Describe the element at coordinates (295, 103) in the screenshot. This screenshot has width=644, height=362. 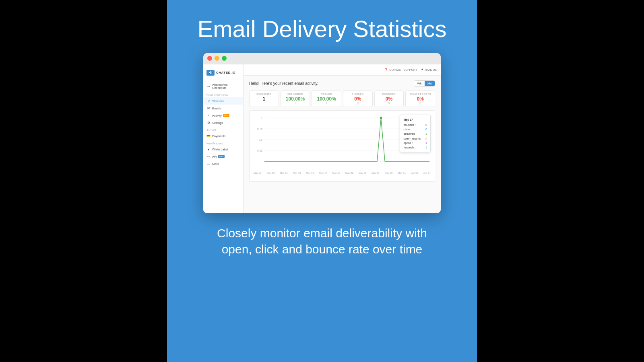
I see `delivered-sub: 1` at that location.